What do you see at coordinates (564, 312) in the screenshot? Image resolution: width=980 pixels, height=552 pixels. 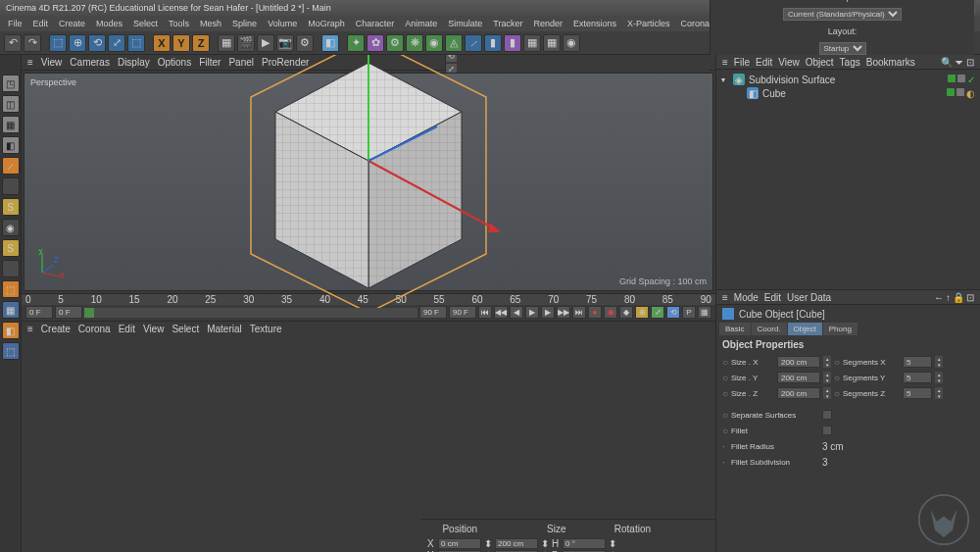 I see `next-key-button: ▶▶` at bounding box center [564, 312].